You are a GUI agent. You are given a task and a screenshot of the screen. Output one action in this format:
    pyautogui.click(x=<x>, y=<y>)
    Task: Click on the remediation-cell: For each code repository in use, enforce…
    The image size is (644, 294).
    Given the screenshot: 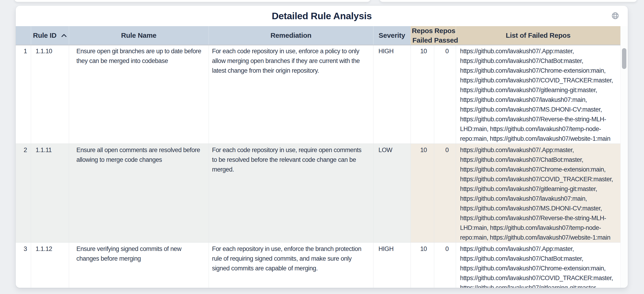 What is the action you would take?
    pyautogui.click(x=291, y=94)
    